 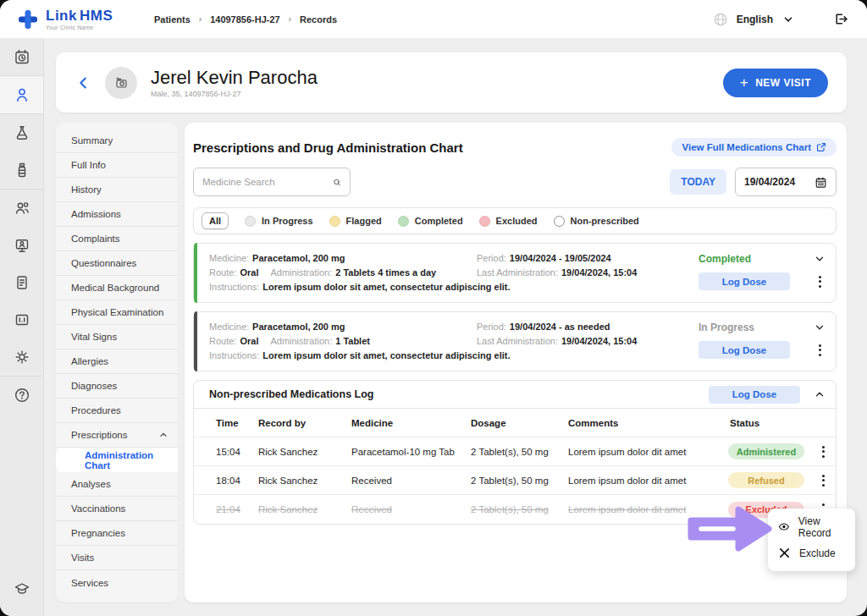 I want to click on column-comments: Comments, so click(x=643, y=423).